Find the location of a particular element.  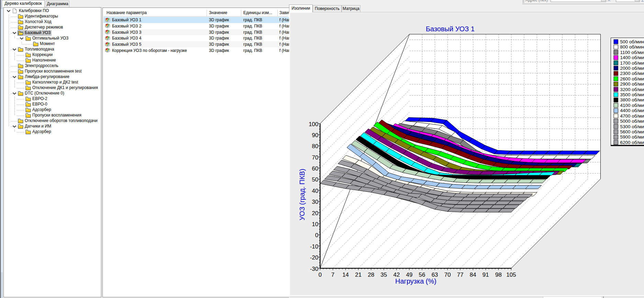

svg-text: 4400 об/мин is located at coordinates (632, 111).